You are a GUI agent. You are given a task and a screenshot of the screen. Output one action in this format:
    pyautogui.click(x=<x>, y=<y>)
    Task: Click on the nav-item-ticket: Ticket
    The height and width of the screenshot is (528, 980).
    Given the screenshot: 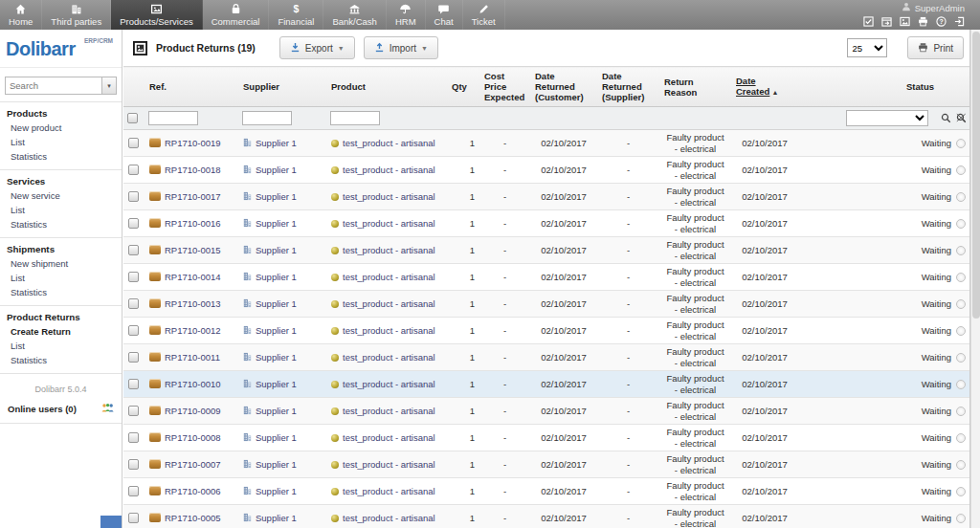 What is the action you would take?
    pyautogui.click(x=484, y=15)
    